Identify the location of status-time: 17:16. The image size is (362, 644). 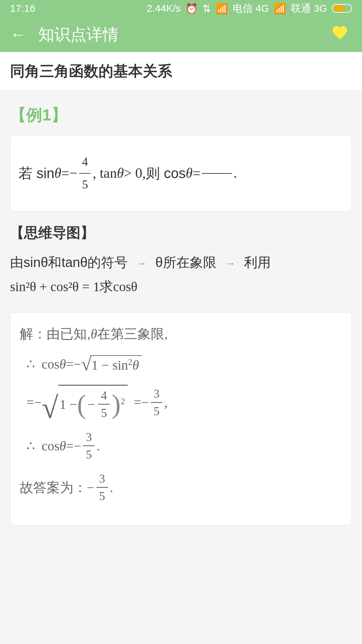
(23, 8).